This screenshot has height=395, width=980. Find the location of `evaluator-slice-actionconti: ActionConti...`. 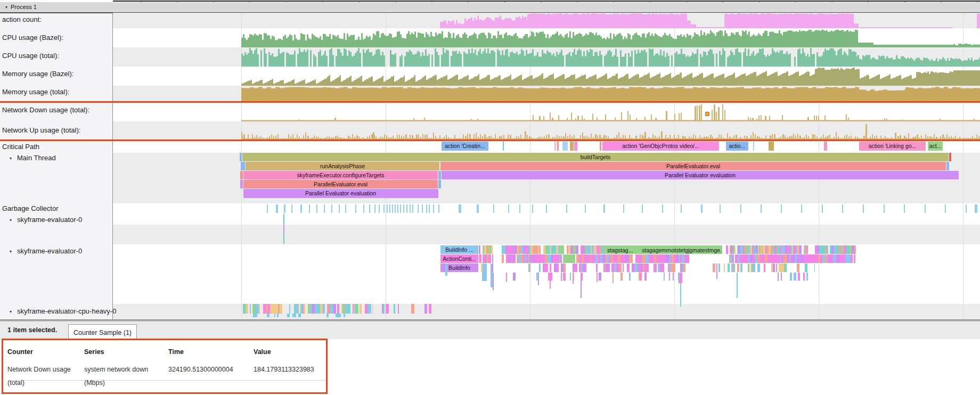

evaluator-slice-actionconti: ActionConti... is located at coordinates (459, 259).